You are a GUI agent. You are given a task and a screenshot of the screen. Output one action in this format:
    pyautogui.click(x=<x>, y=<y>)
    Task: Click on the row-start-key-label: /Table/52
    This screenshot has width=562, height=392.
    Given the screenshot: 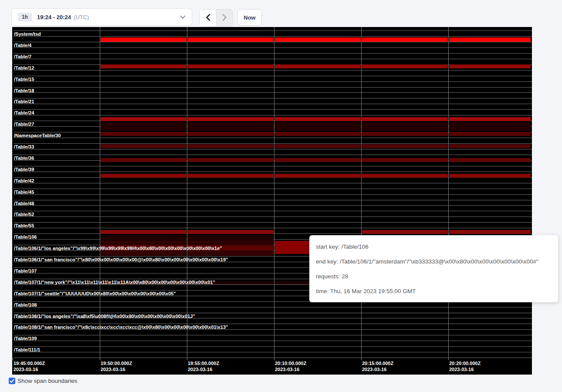 What is the action you would take?
    pyautogui.click(x=24, y=214)
    